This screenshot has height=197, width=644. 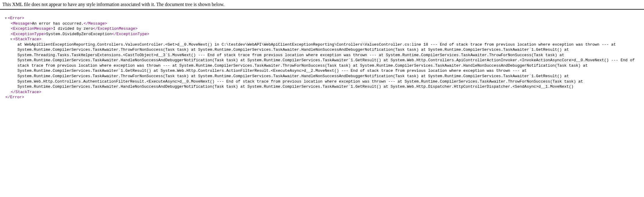 I want to click on message-element: <Message>An error has occurred.</Message…, so click(x=322, y=24).